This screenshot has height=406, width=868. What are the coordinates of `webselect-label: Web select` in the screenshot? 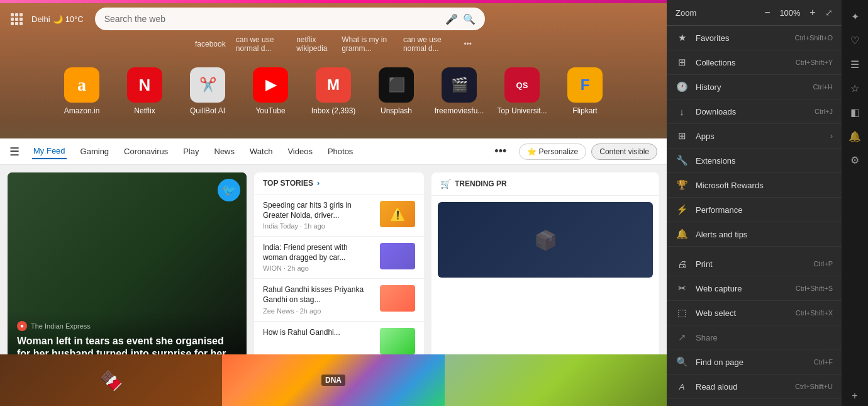 It's located at (742, 313).